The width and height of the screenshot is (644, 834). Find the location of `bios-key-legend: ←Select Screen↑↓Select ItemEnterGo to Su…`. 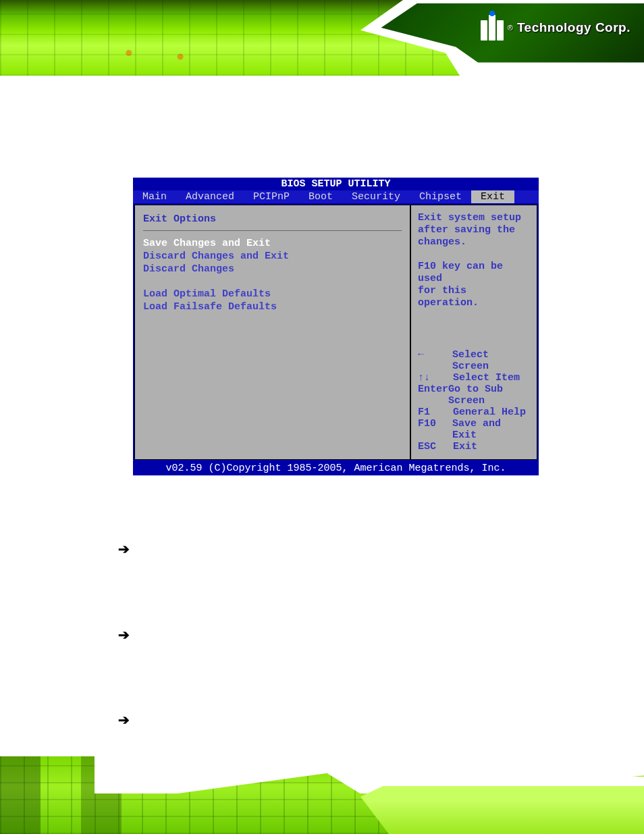

bios-key-legend: ←Select Screen↑↓Select ItemEnterGo to Su… is located at coordinates (474, 401).